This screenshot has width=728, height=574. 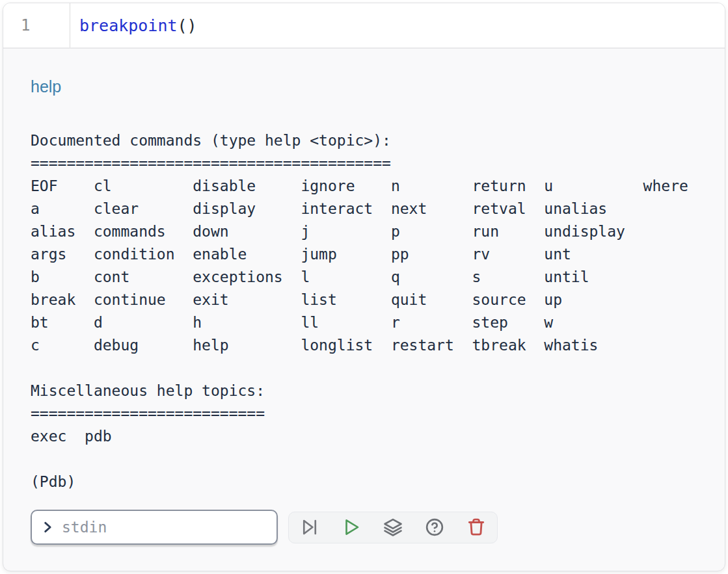 What do you see at coordinates (351, 528) in the screenshot?
I see `run-button` at bounding box center [351, 528].